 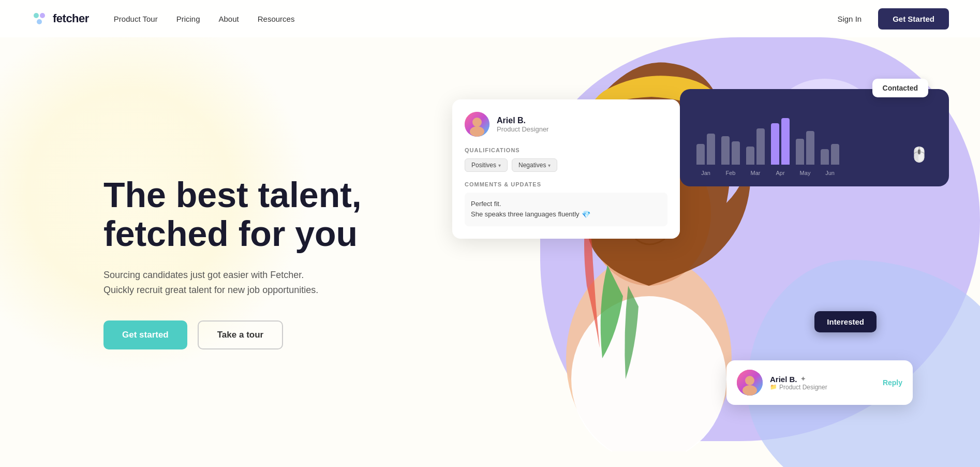 I want to click on hero-title-line1: The best talent,, so click(x=233, y=195).